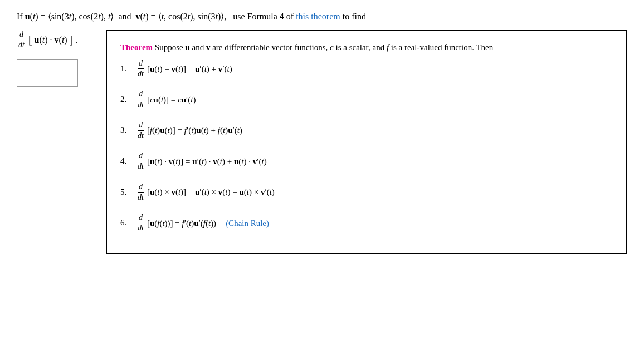 The width and height of the screenshot is (644, 354). Describe the element at coordinates (367, 130) in the screenshot. I see `theorem-item-3: 3. d dt [f(t)u(t)] = f′(t)u(t) + f(t)u′(…` at that location.